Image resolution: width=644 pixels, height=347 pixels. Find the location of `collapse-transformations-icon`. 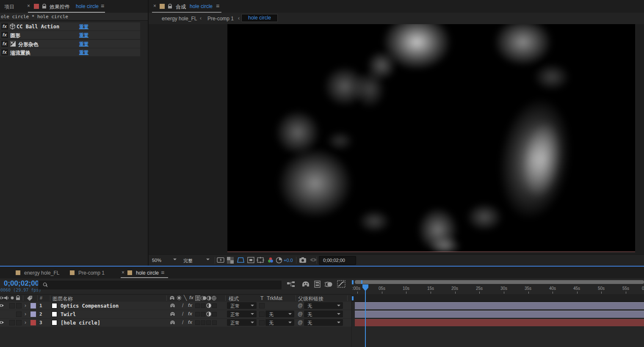

collapse-transformations-icon is located at coordinates (179, 298).